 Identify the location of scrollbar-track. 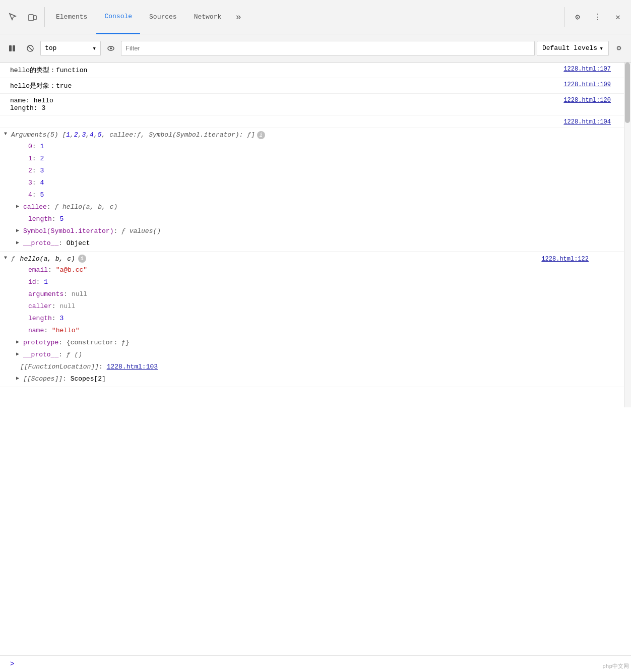
(627, 235).